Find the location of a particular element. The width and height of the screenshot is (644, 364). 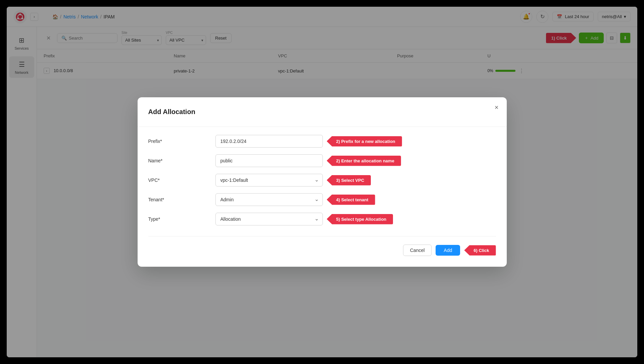

name-input is located at coordinates (269, 161).